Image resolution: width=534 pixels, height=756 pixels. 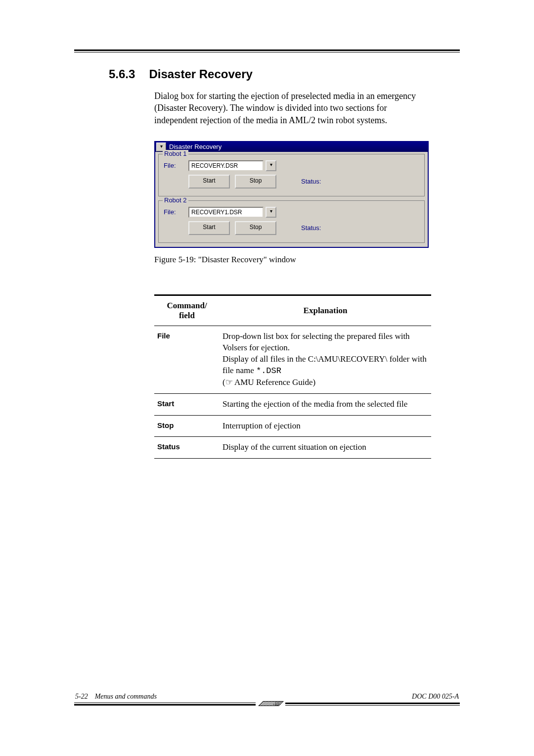 I want to click on robot1-file-label: File:, so click(x=176, y=165).